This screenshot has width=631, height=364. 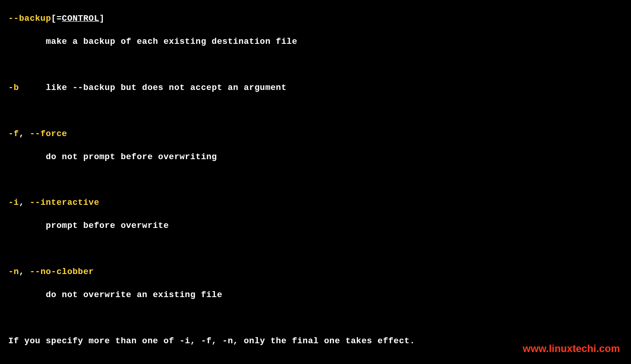 What do you see at coordinates (571, 349) in the screenshot?
I see `watermark-text: www.linuxtechi.com` at bounding box center [571, 349].